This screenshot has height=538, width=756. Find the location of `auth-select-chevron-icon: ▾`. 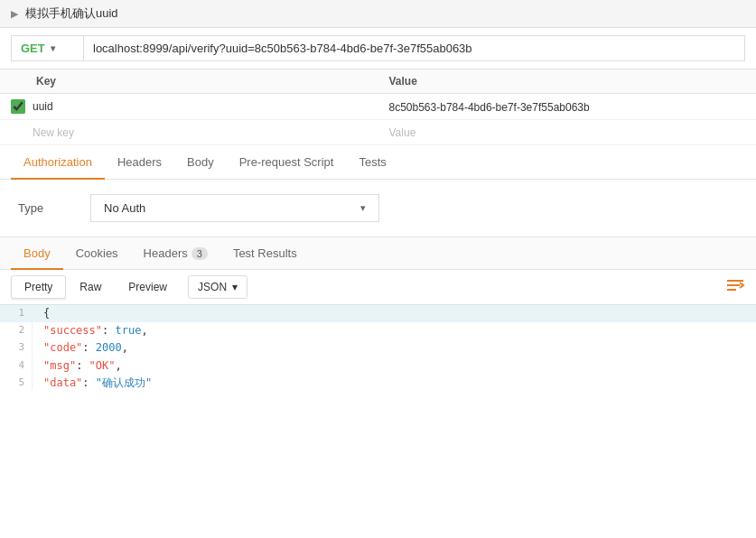

auth-select-chevron-icon: ▾ is located at coordinates (363, 208).